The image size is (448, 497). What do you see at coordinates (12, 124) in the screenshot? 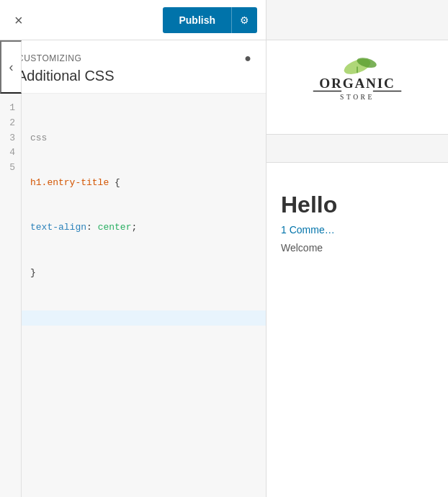
I see `line-number: 2` at bounding box center [12, 124].